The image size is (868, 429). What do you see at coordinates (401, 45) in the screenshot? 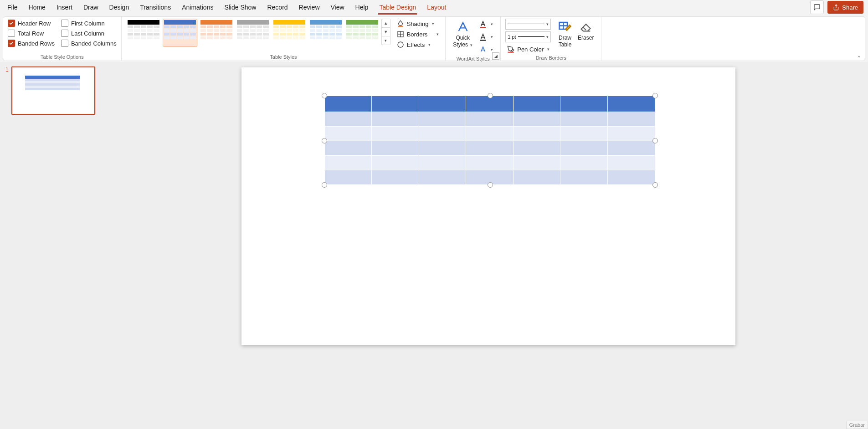
I see `effects-icon` at bounding box center [401, 45].